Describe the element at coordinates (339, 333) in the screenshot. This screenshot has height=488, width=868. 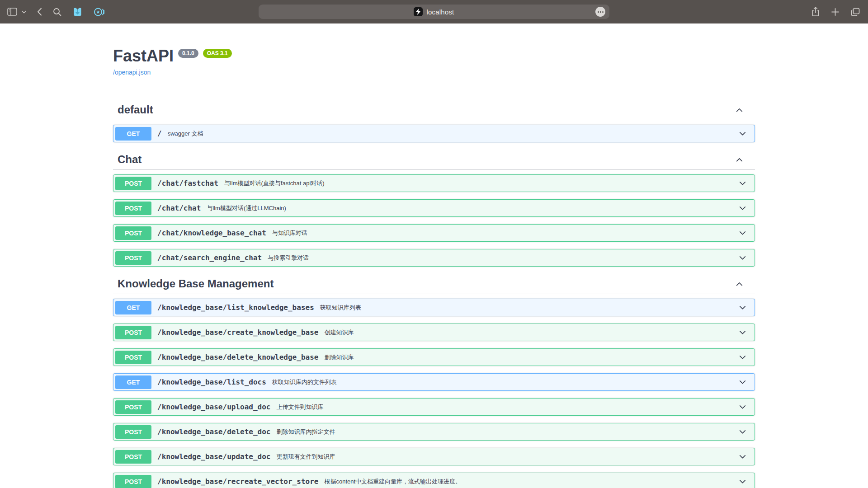
I see `endpoint-description: 创建知识库` at that location.